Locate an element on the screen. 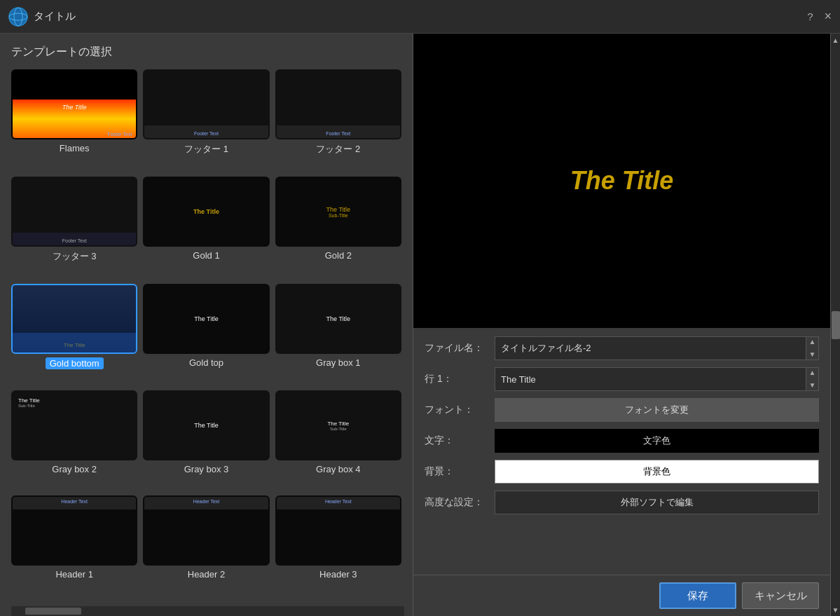 The height and width of the screenshot is (616, 840). template-item-gray-box4: The Title Sub-Title Gray box 4 is located at coordinates (338, 440).